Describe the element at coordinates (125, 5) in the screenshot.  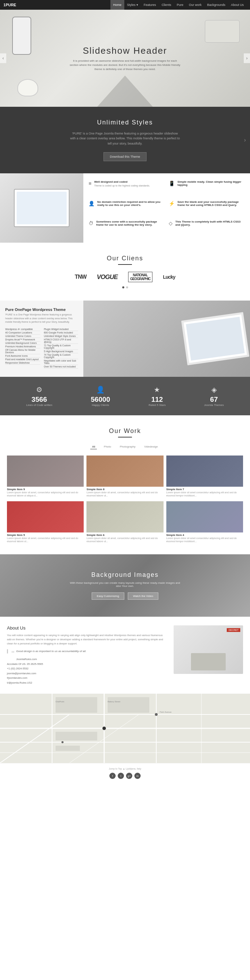
I see `navigation: 1PURE Home Styles ▾ Features Clients Pur…` at that location.